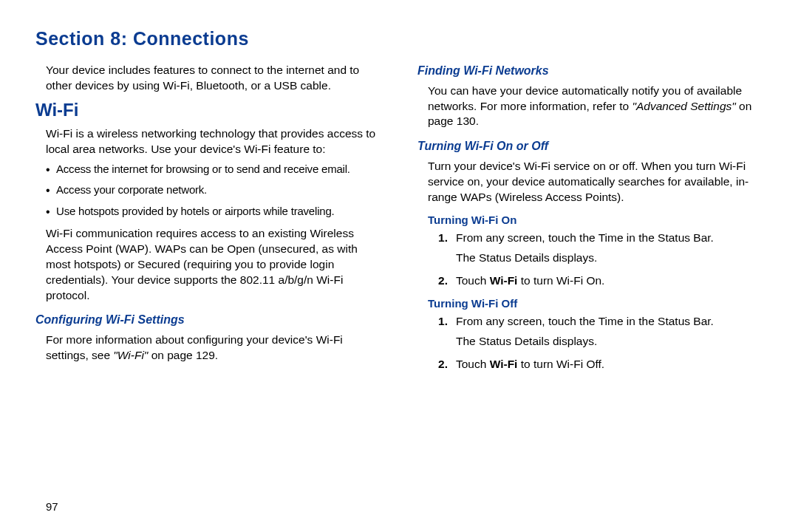 The image size is (798, 532). What do you see at coordinates (600, 365) in the screenshot?
I see `step-item: Touch Wi-Fi to turn Wi-Fi Off.` at bounding box center [600, 365].